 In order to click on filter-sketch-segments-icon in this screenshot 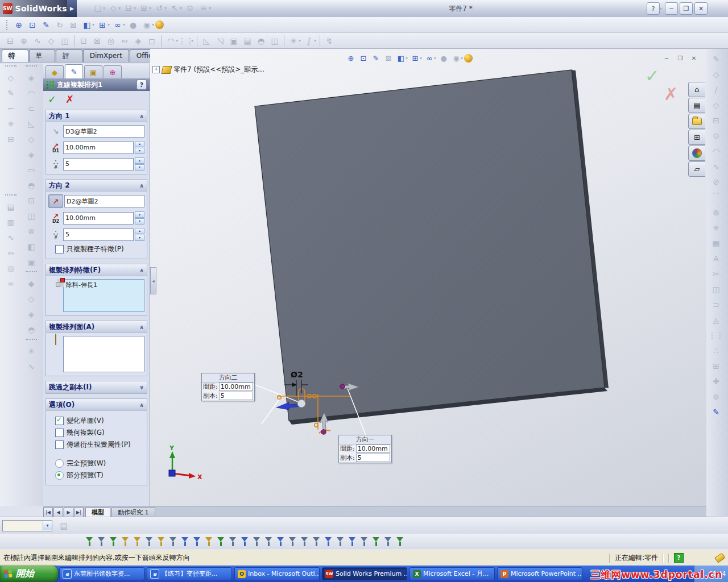, I will do `click(198, 542)`.